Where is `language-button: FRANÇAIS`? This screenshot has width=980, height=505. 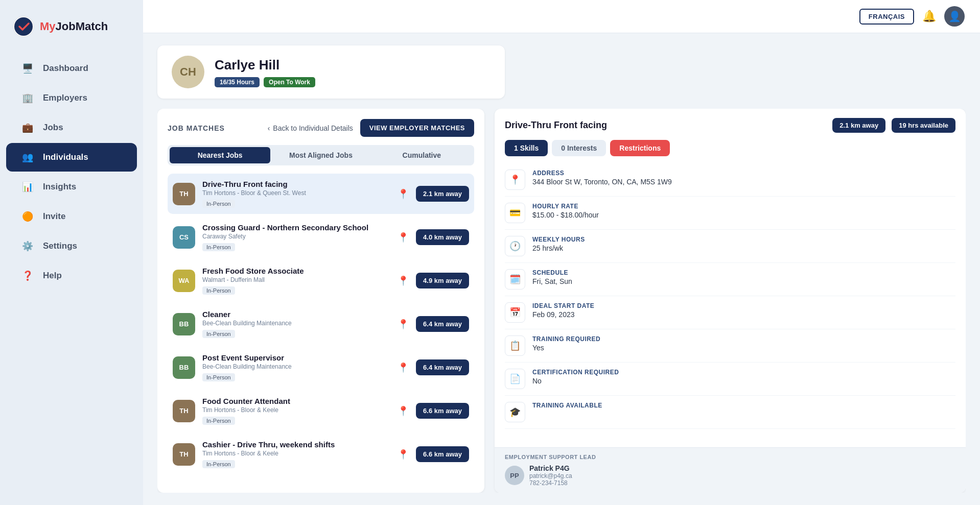 language-button: FRANÇAIS is located at coordinates (887, 16).